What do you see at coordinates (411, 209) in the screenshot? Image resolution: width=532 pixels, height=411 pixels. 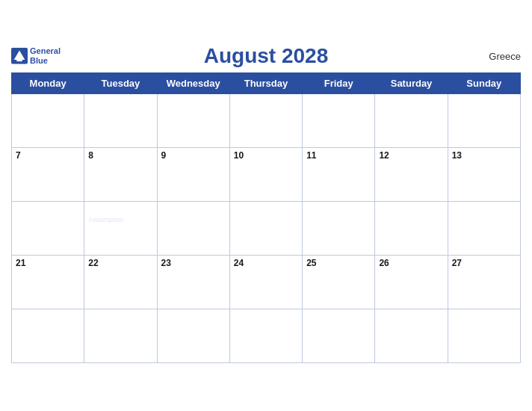 I see `day-number: 19` at bounding box center [411, 209].